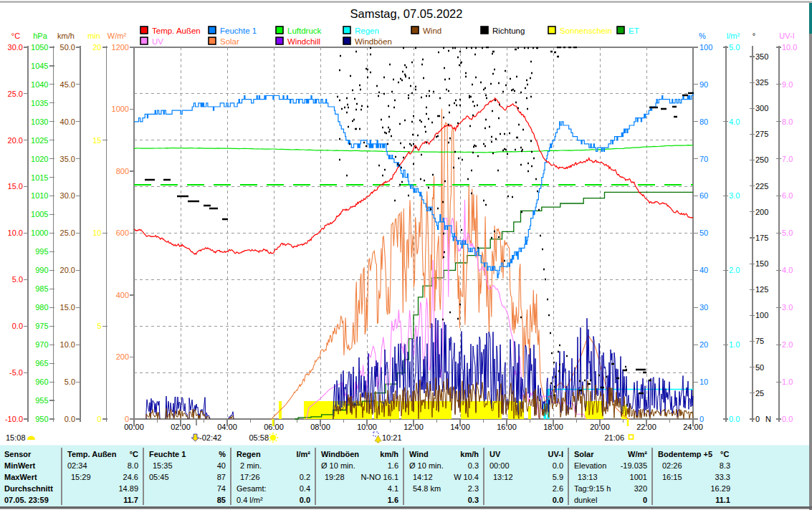  I want to click on svg-text: 00:00, so click(134, 427).